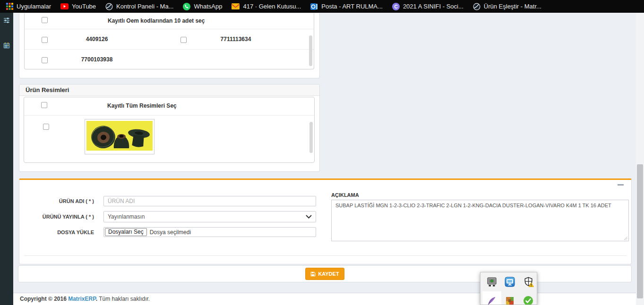 The height and width of the screenshot is (305, 644). What do you see at coordinates (311, 51) in the screenshot?
I see `oem-list-scrollbar-thumb` at bounding box center [311, 51].